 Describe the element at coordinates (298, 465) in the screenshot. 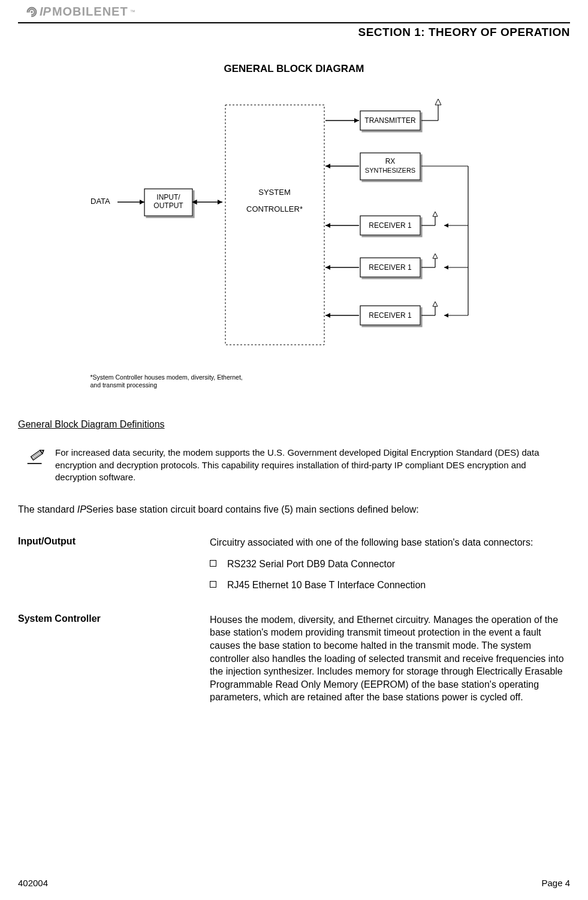

I see `security-note-row: For increased data security, the modem s…` at that location.